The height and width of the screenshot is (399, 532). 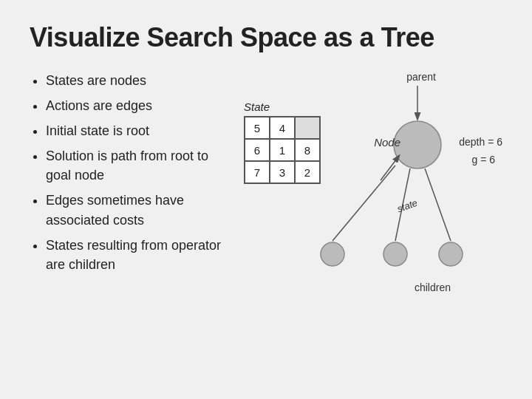 What do you see at coordinates (134, 210) in the screenshot?
I see `bullet-5: Edges sometimes have associated costs` at bounding box center [134, 210].